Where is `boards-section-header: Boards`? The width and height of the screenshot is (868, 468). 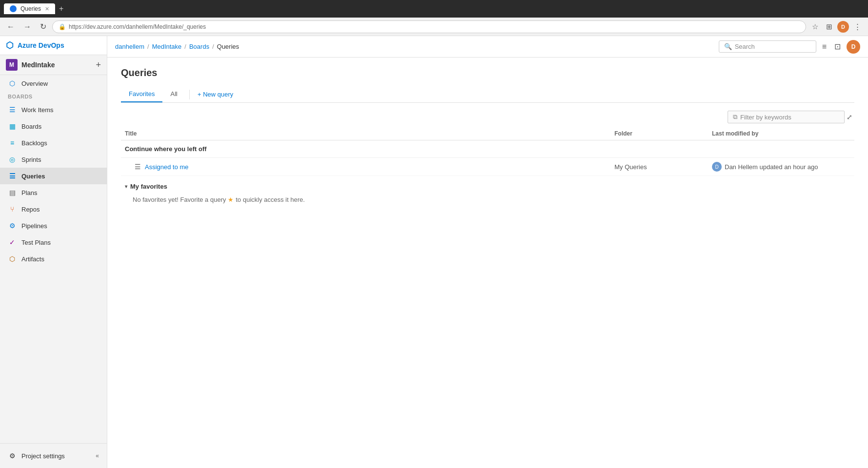
boards-section-header: Boards is located at coordinates (54, 97).